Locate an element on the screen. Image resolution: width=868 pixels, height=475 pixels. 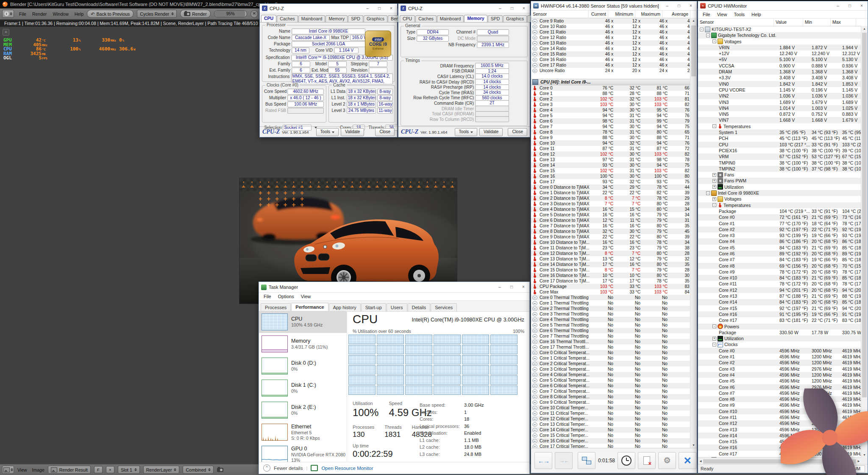
sensor-row: Core 3 Distance to TjMAX7 °C7 °C80 °C28 … is located at coordinates (614, 204).